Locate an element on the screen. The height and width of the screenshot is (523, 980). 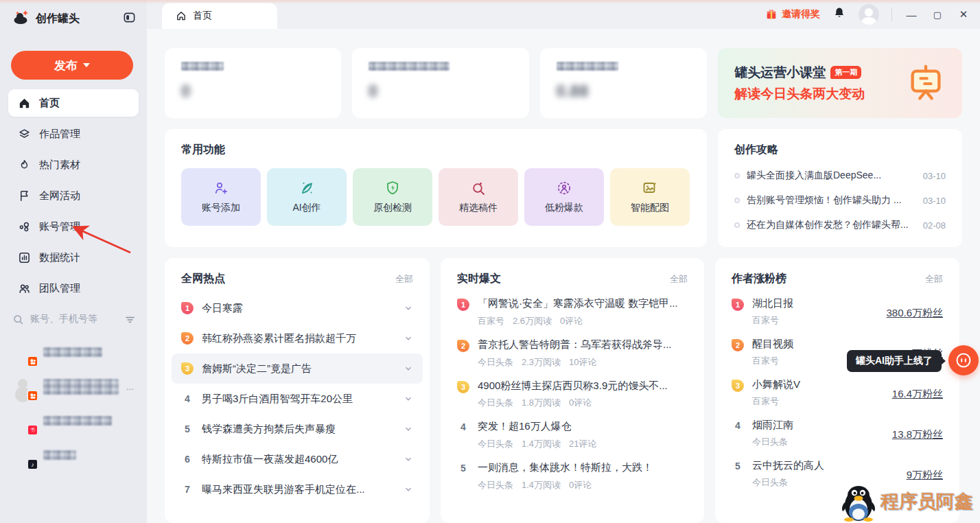
hot-article-item: 2 普京托人警告特朗普：乌军若获得战斧导... 今日头条2.3万阅读10评论 is located at coordinates (572, 353).